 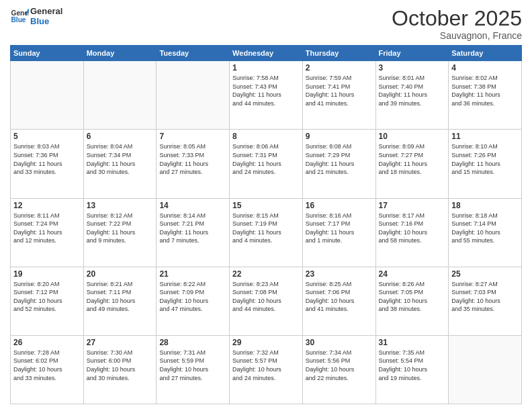 What do you see at coordinates (339, 342) in the screenshot?
I see `day-number: 30` at bounding box center [339, 342].